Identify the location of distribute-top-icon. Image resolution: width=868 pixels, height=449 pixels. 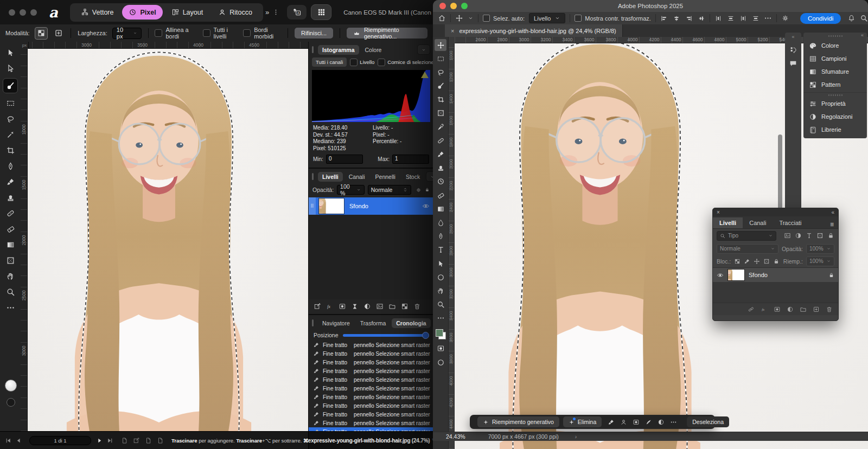
(718, 18).